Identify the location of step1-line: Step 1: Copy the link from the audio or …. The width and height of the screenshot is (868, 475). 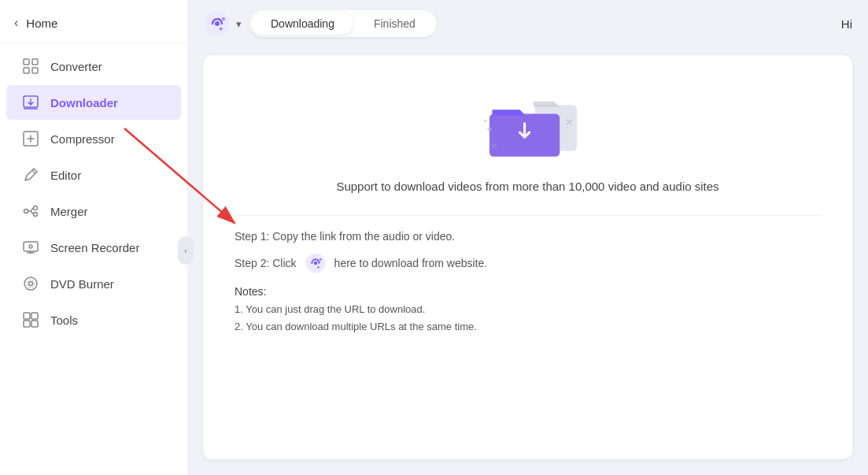
(527, 236).